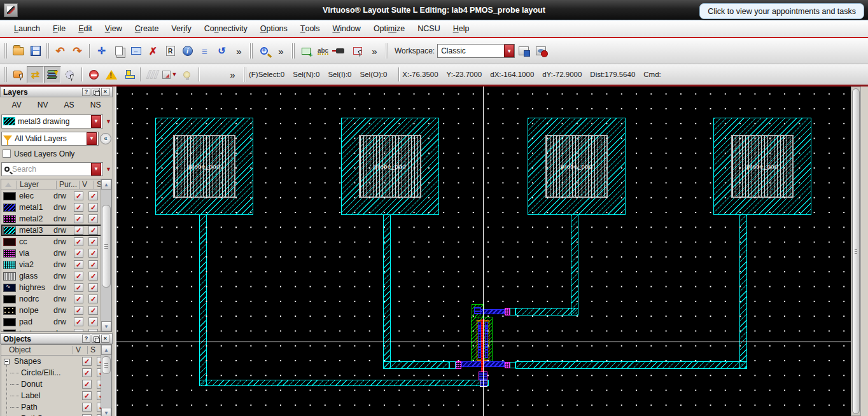 The height and width of the screenshot is (416, 868). I want to click on create-instance-button, so click(305, 51).